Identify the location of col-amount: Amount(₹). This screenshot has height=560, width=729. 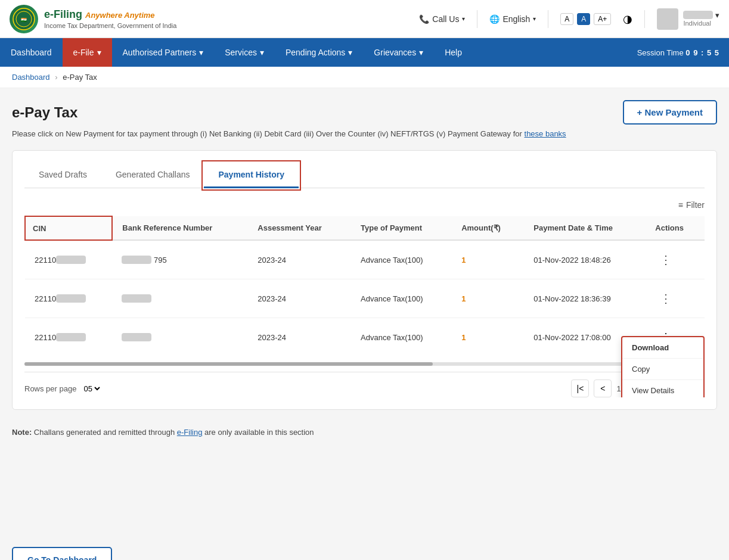
(488, 228).